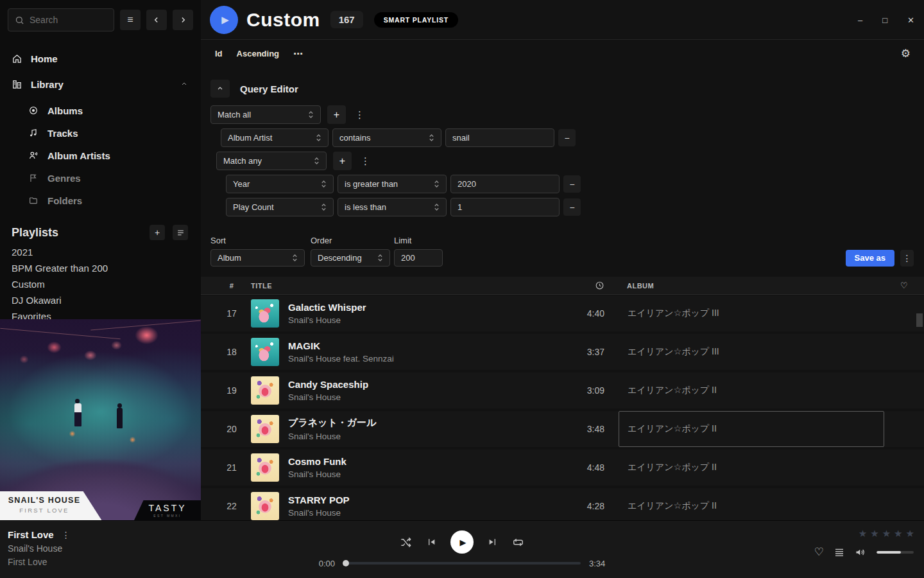 The width and height of the screenshot is (924, 578). What do you see at coordinates (61, 20) in the screenshot?
I see `search-box` at bounding box center [61, 20].